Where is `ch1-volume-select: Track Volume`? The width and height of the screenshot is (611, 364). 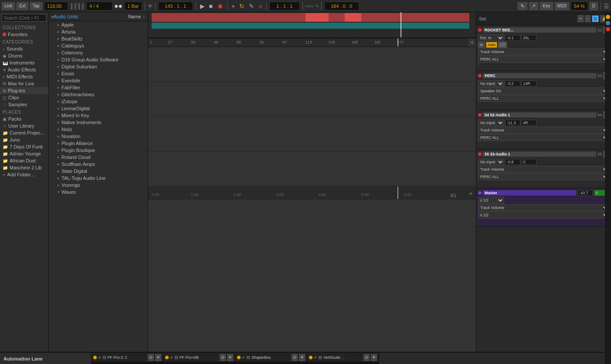
ch1-volume-select: Track Volume is located at coordinates (544, 52).